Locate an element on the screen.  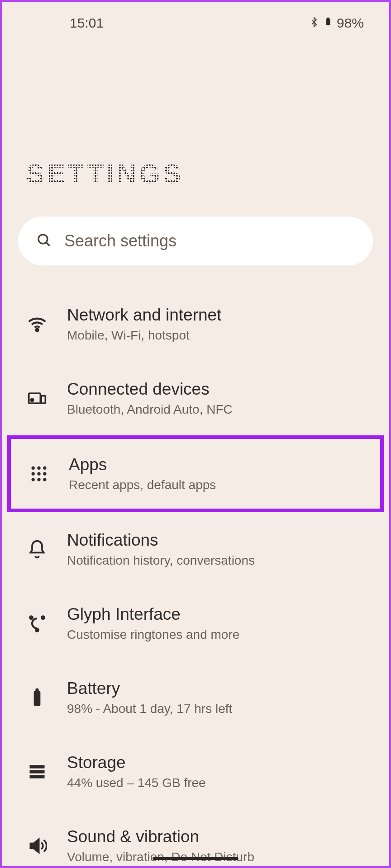
setting-item-apps: Apps Recent apps, default apps is located at coordinates (196, 474).